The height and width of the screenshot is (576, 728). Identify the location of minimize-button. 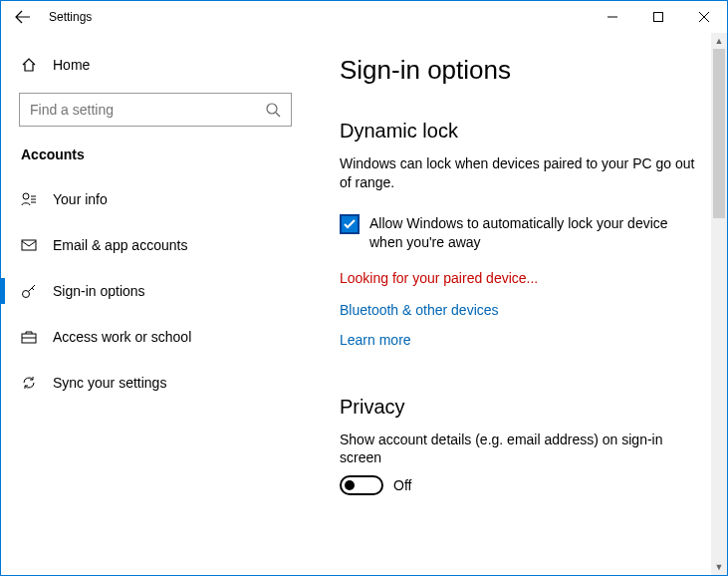
(612, 17).